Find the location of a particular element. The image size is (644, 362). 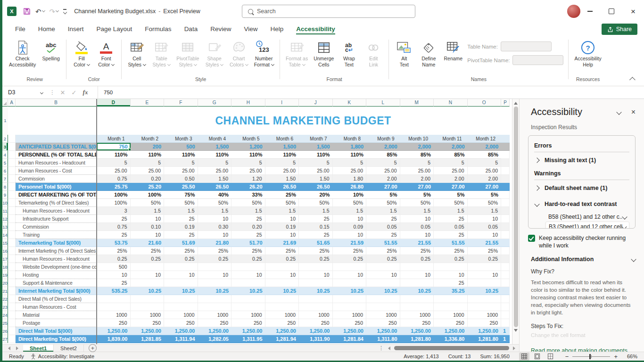

tab-page-layout: Page Layout is located at coordinates (115, 30).